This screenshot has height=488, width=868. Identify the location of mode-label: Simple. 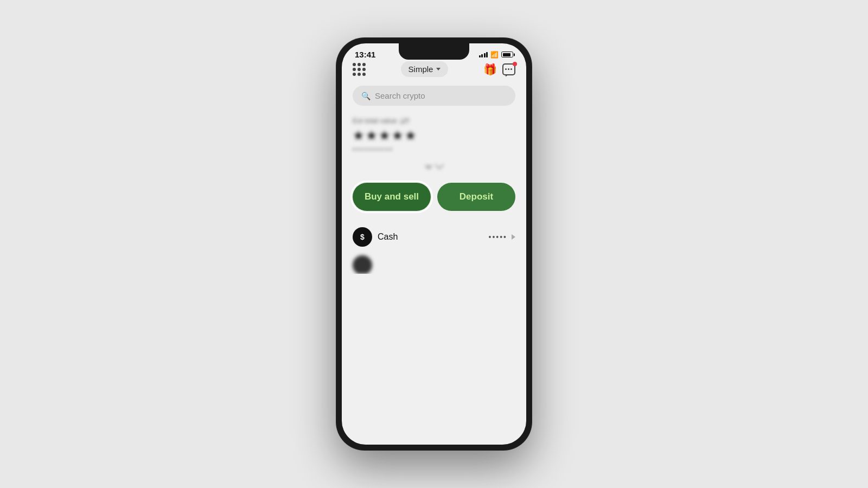
(421, 69).